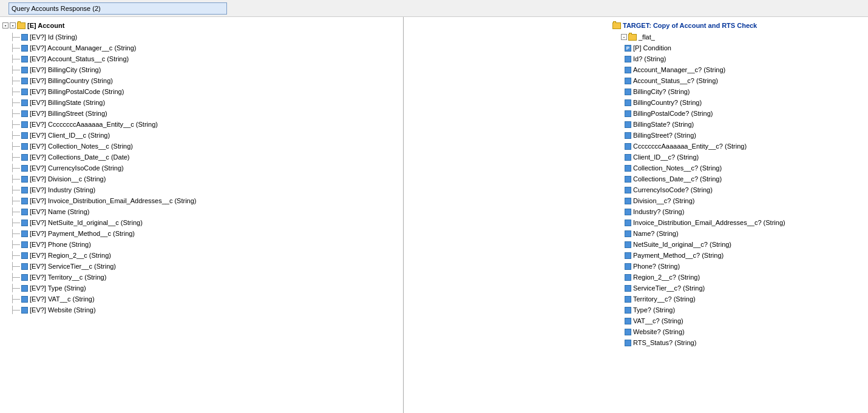 The image size is (868, 413). I want to click on expand-icon-right: -, so click(624, 37).